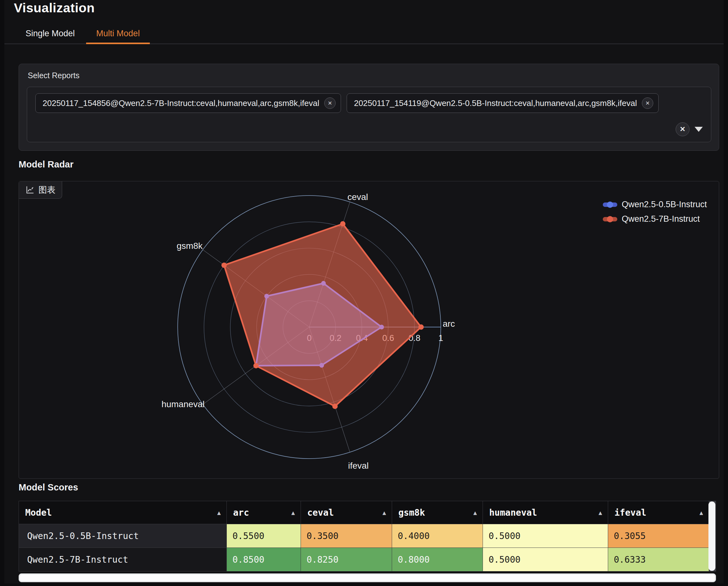  What do you see at coordinates (449, 324) in the screenshot?
I see `svg-text: arc` at bounding box center [449, 324].